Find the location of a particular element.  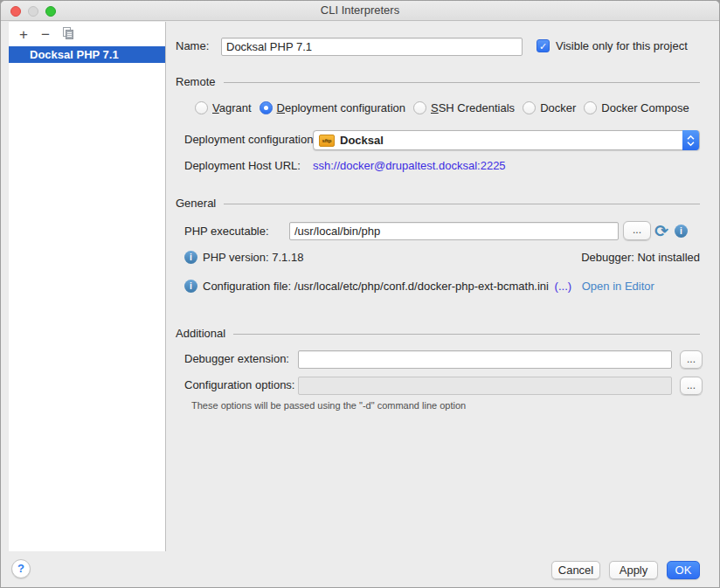

general-section-header: General is located at coordinates (438, 203).